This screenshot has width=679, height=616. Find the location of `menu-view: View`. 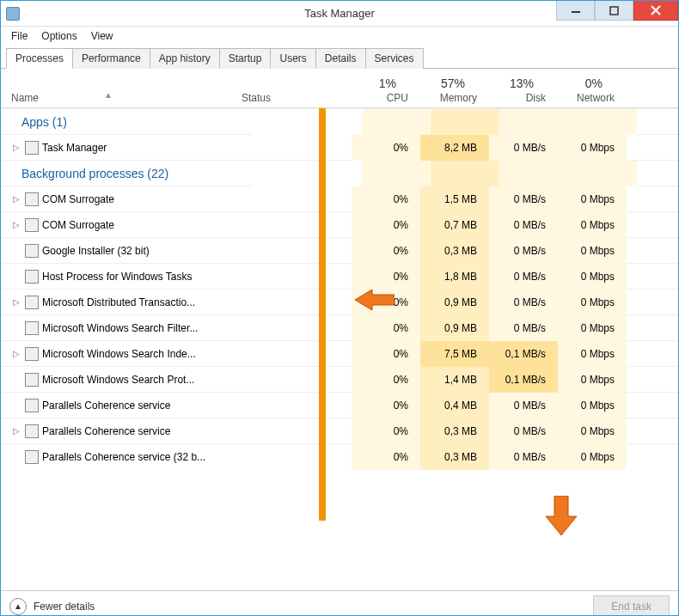

menu-view: View is located at coordinates (102, 36).